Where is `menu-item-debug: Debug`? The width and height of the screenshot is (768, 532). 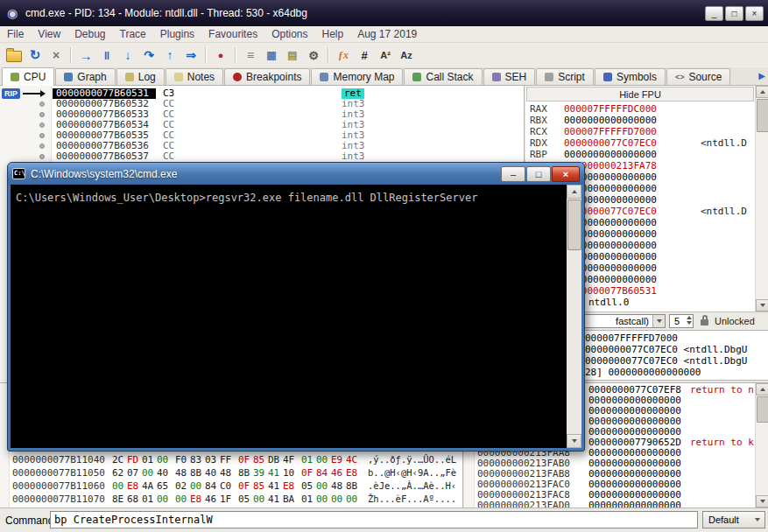
menu-item-debug: Debug is located at coordinates (89, 34).